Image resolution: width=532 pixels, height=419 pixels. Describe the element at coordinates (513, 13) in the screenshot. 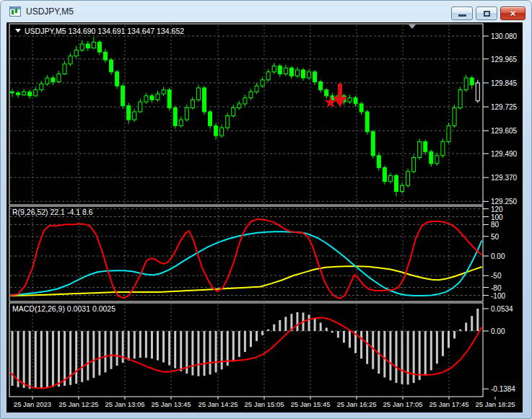

I see `close-icon: ×` at that location.